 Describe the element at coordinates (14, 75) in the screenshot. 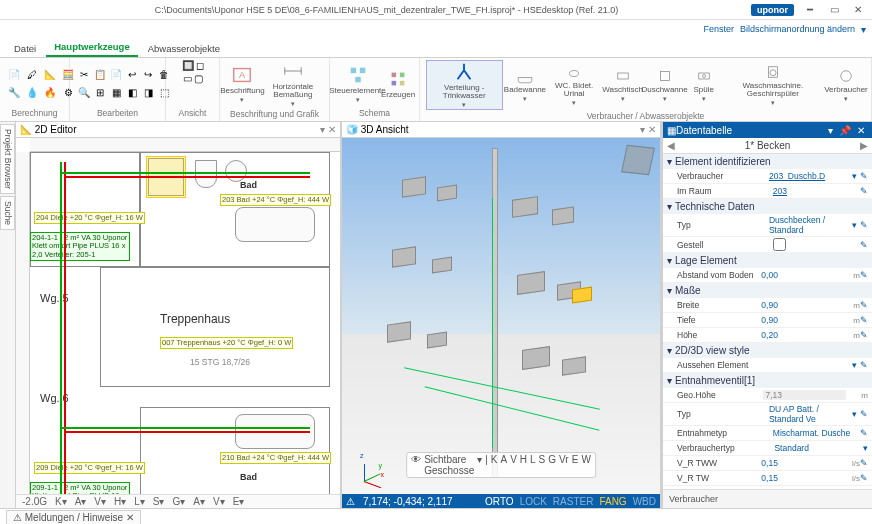

I see `calc-icon: 📄` at that location.